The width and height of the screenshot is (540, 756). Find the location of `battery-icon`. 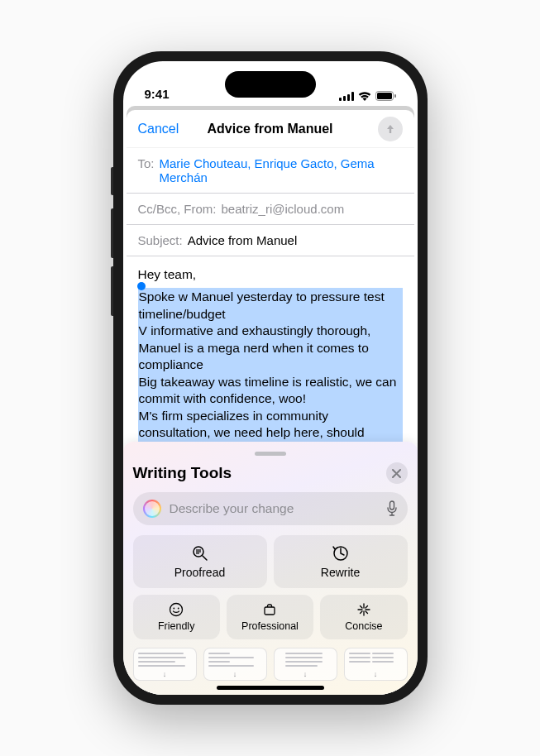

battery-icon is located at coordinates (385, 96).